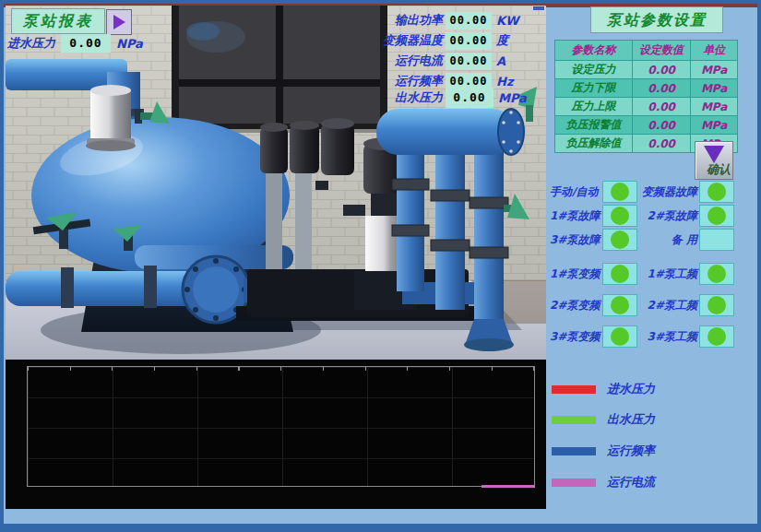 Image resolution: width=761 pixels, height=532 pixels. What do you see at coordinates (437, 20) in the screenshot?
I see `output-power-readout: 输出功率 00.00 KW` at bounding box center [437, 20].